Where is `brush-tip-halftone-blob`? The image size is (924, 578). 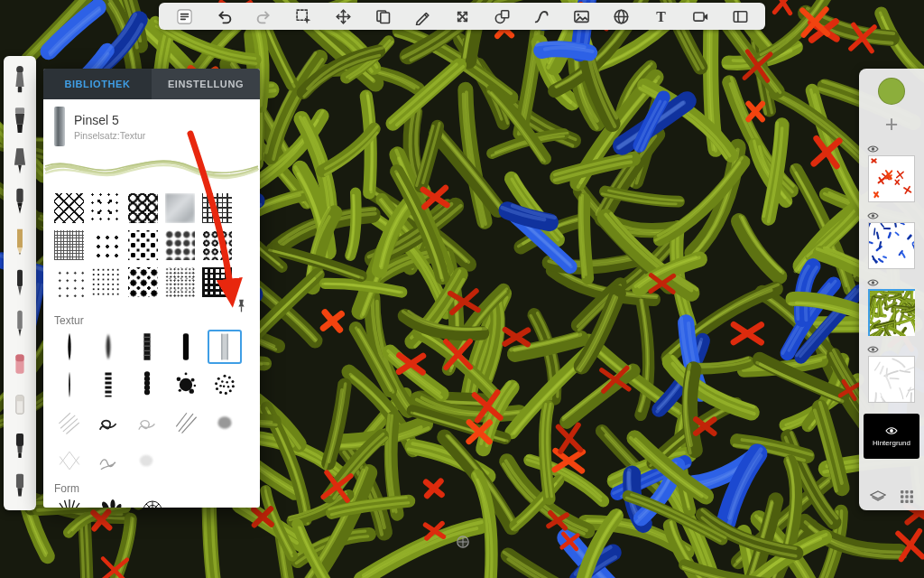
brush-tip-halftone-blob is located at coordinates (225, 385).